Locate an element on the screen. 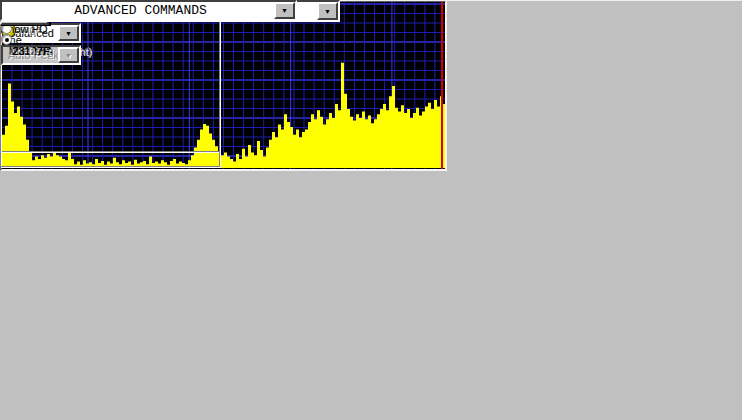 This screenshot has height=420, width=742. po-group-box: PO (8ECC) Show Jitter Instant Average Sh… is located at coordinates (110, 84).